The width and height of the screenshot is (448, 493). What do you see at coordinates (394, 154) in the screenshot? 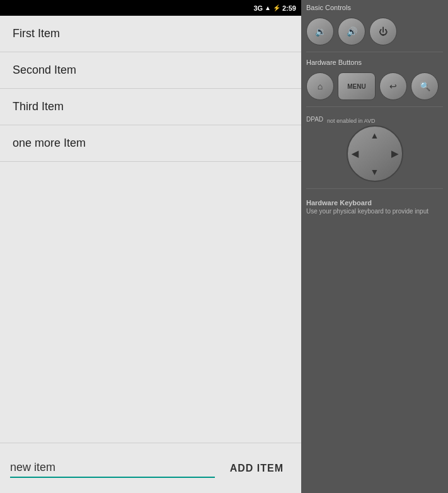
I see `dpad-right-icon: ▶` at bounding box center [394, 154].